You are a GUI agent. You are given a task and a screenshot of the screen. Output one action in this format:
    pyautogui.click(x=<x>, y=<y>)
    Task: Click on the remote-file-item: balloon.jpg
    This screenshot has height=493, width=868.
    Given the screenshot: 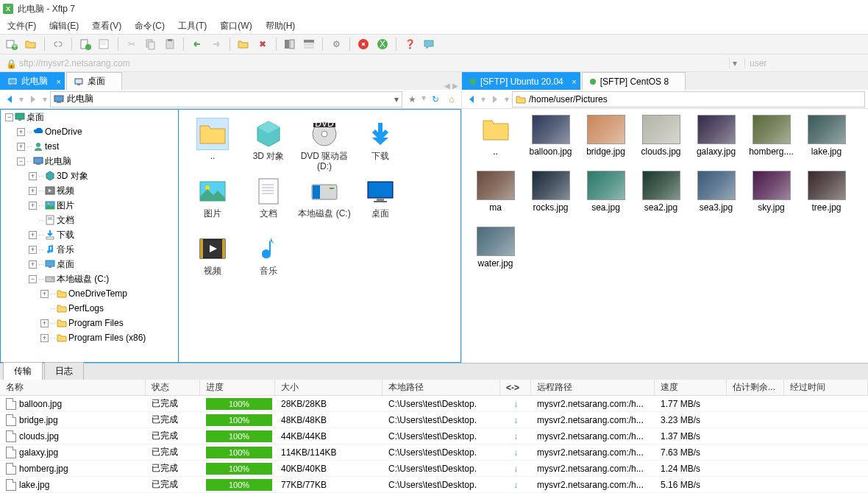 What is the action you would take?
    pyautogui.click(x=550, y=141)
    